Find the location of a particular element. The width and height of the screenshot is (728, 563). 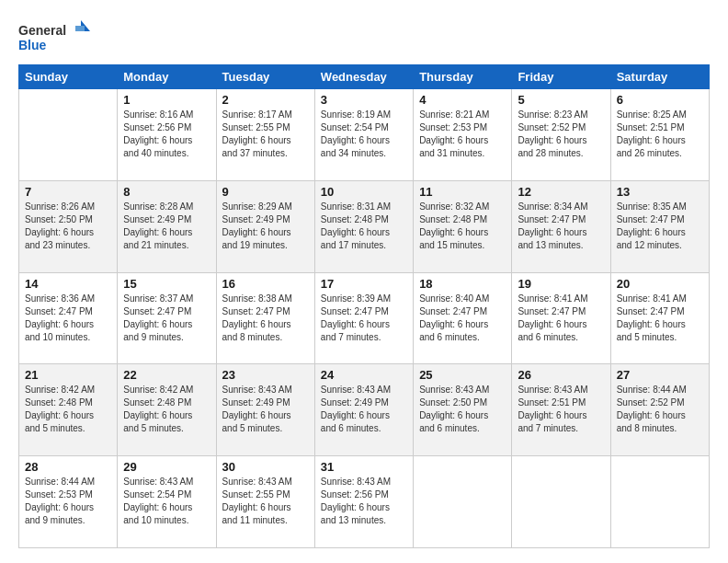

calendar-header-tuesday: Tuesday is located at coordinates (265, 77).